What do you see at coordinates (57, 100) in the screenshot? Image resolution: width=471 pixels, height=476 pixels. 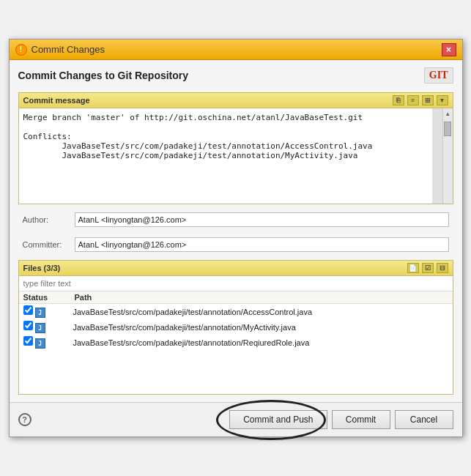 I see `commit-message-label: Commit message` at bounding box center [57, 100].